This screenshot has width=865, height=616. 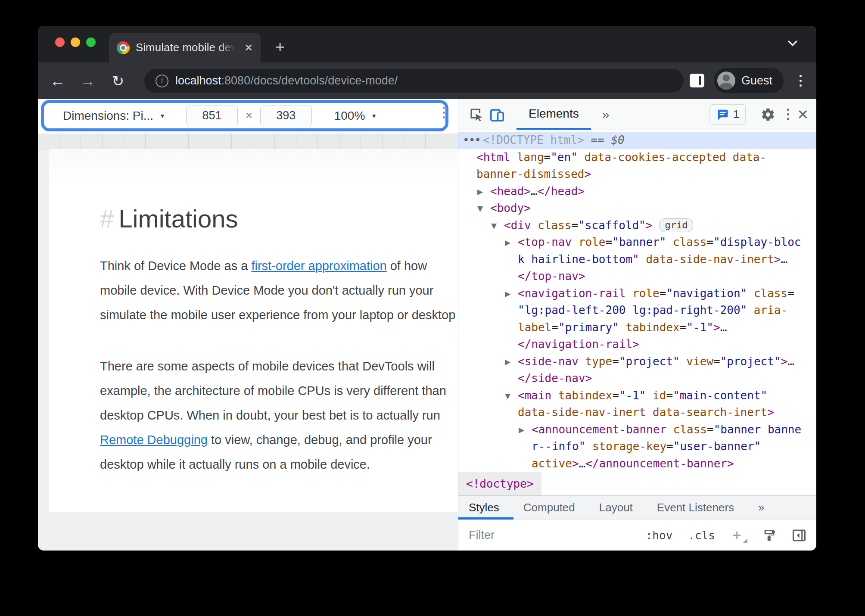 I want to click on tab-elements: Elements, so click(x=554, y=115).